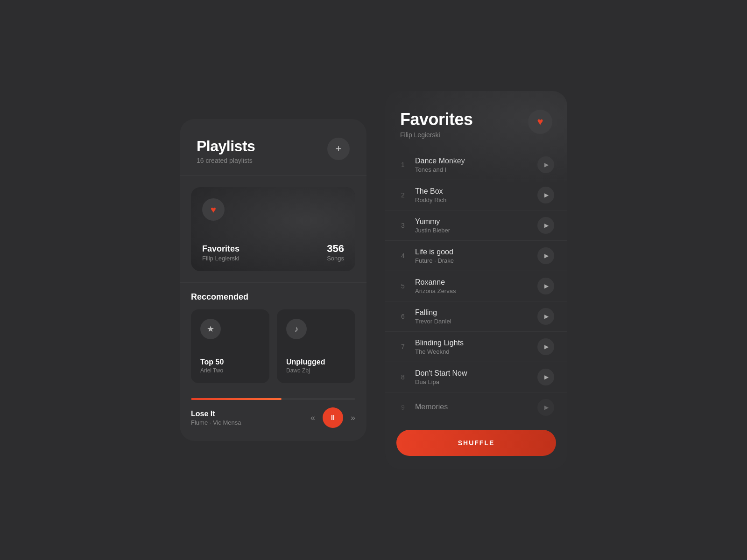 The width and height of the screenshot is (747, 560). I want to click on song-item: 7 Blinding Lights The Weeknd ▶, so click(476, 347).